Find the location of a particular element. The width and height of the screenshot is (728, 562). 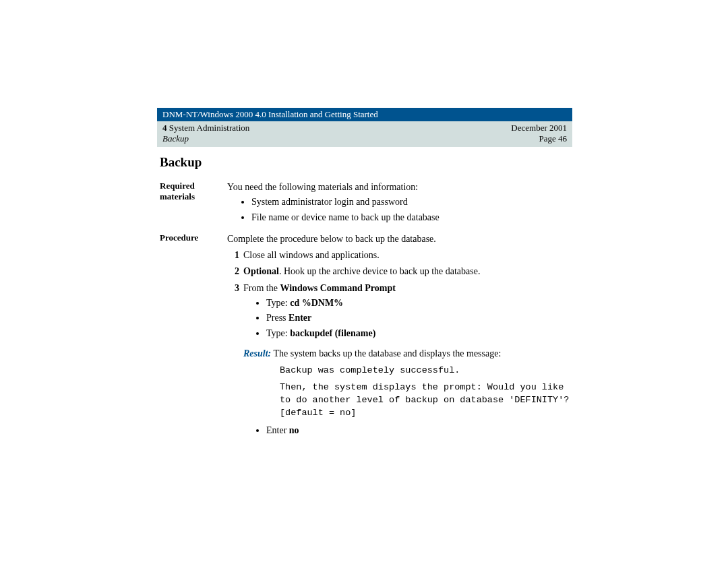

procedure-step: 1 Close all windows and applications. is located at coordinates (400, 255).